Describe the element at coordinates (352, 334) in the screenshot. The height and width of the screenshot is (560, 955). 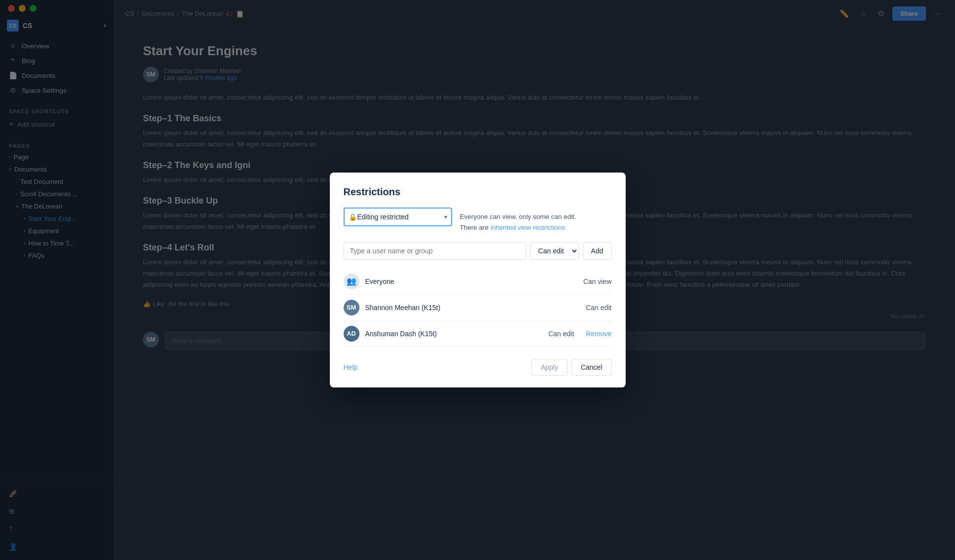
I see `anshuman-avatar: AD` at that location.